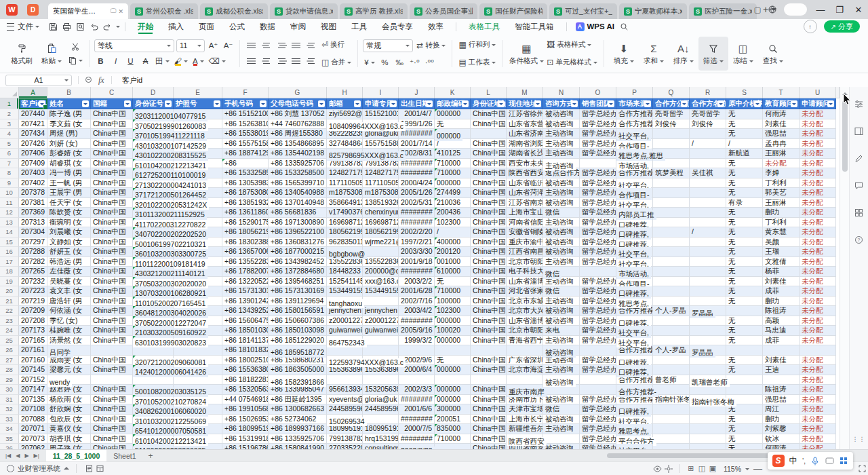 The height and width of the screenshot is (475, 868). Describe the element at coordinates (33, 301) in the screenshot. I see `cell-A21: 207219` at that location.